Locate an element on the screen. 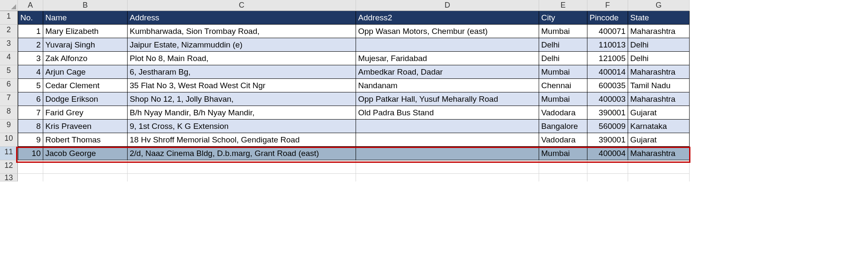  cell-pin: 400003 is located at coordinates (608, 99).